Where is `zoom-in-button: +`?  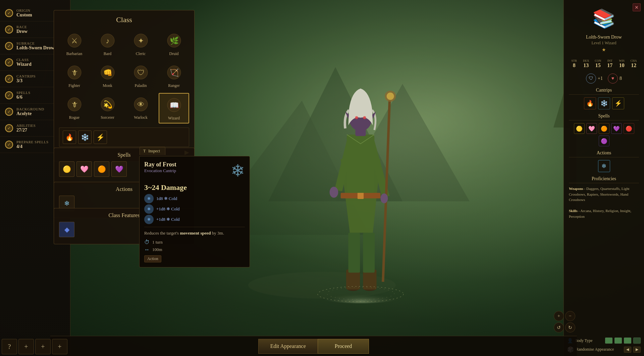 zoom-in-button: + is located at coordinates (559, 316).